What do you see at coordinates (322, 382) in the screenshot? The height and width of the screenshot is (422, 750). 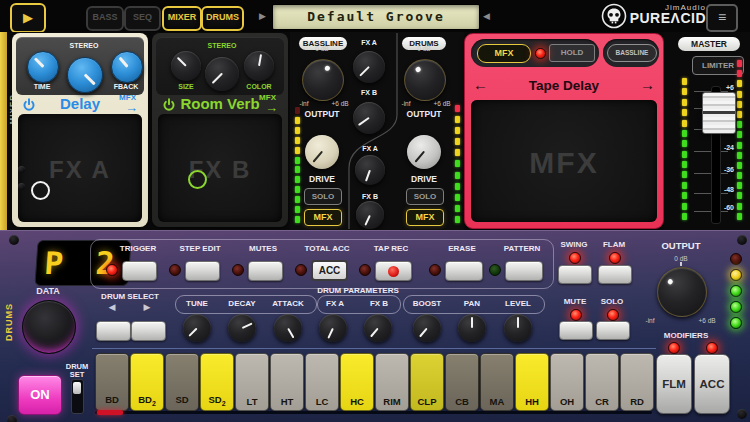 I see `pad-lc: LC` at bounding box center [322, 382].